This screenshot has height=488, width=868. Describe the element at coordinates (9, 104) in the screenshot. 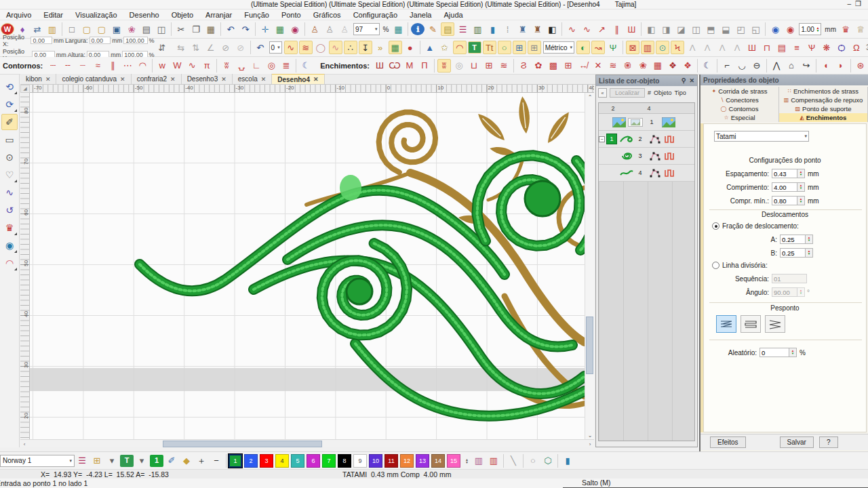

I see `curve-points-tool-icon: ⟳` at that location.